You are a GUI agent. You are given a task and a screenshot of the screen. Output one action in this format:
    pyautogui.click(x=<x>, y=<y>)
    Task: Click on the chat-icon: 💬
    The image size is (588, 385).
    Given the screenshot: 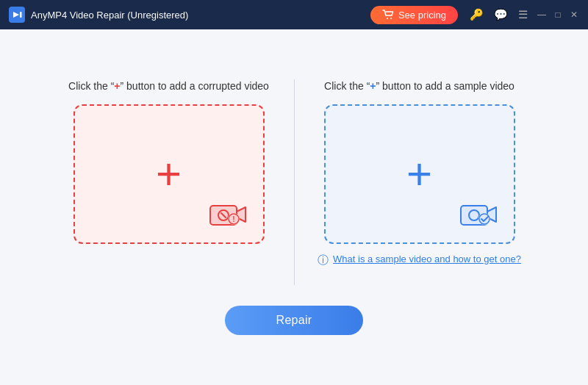 What is the action you would take?
    pyautogui.click(x=501, y=15)
    